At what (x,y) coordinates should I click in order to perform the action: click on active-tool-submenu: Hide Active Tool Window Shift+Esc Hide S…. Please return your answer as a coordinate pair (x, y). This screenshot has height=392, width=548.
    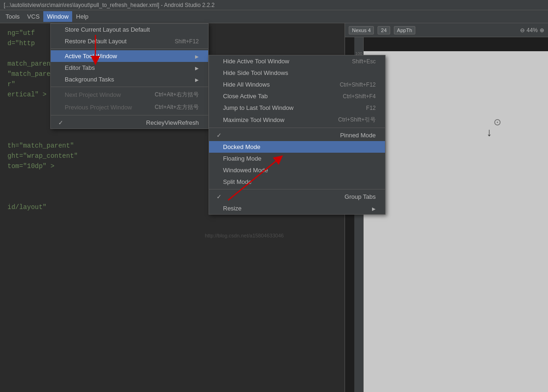
    Looking at the image, I should click on (297, 135).